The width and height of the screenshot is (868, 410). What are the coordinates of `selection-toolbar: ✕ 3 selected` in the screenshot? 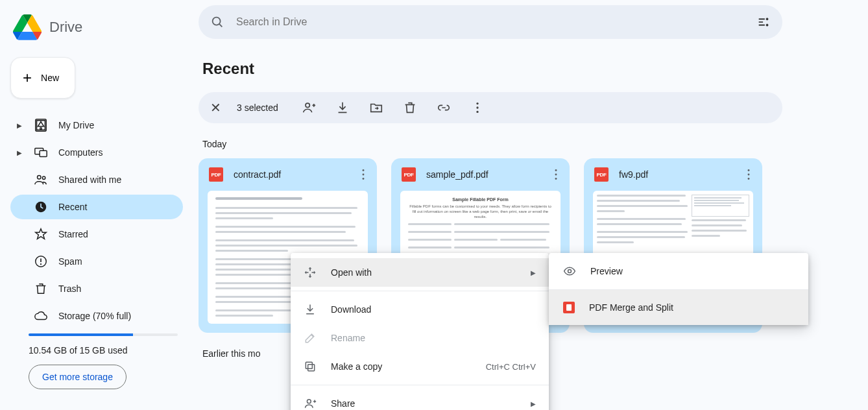 It's located at (490, 108).